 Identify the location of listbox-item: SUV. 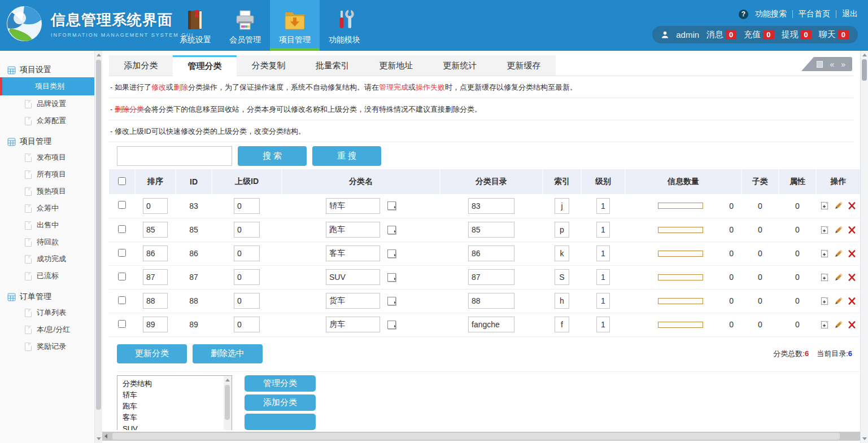
(172, 427).